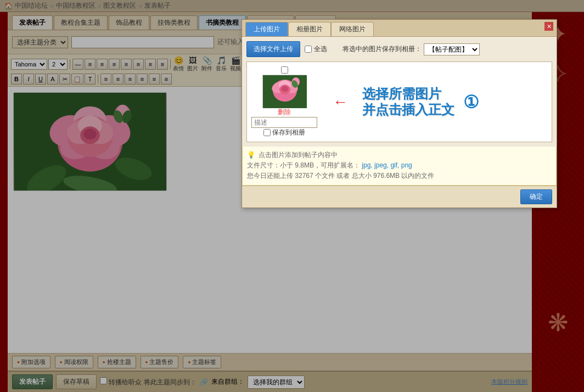  What do you see at coordinates (267, 133) in the screenshot?
I see `save-album-checkbox` at bounding box center [267, 133].